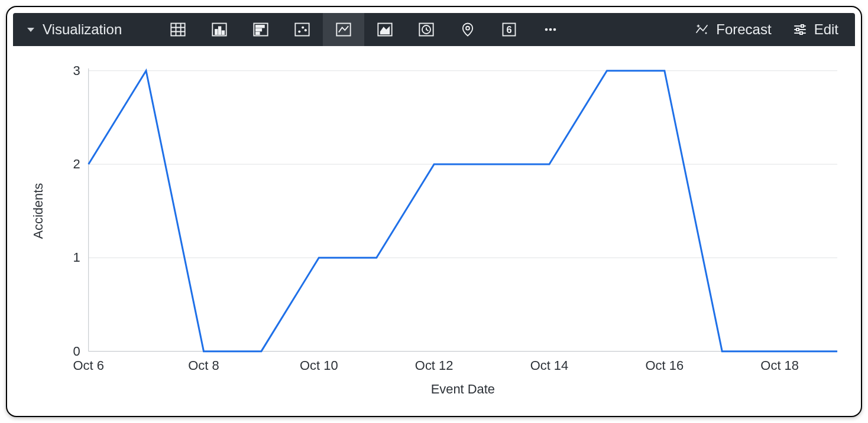  Describe the element at coordinates (550, 30) in the screenshot. I see `vis-type-more` at that location.